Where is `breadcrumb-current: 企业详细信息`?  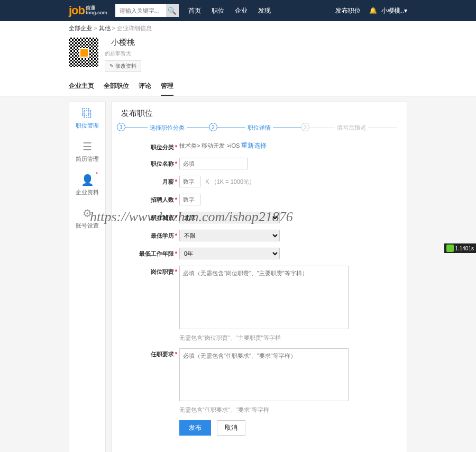
breadcrumb-current: 企业详细信息 is located at coordinates (134, 28).